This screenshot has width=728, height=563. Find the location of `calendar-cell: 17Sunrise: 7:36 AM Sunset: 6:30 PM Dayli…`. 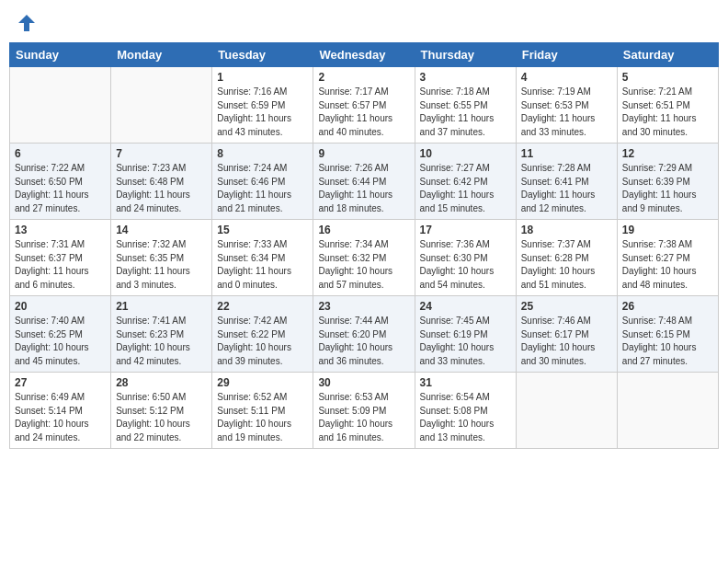

calendar-cell: 17Sunrise: 7:36 AM Sunset: 6:30 PM Dayli… is located at coordinates (465, 258).